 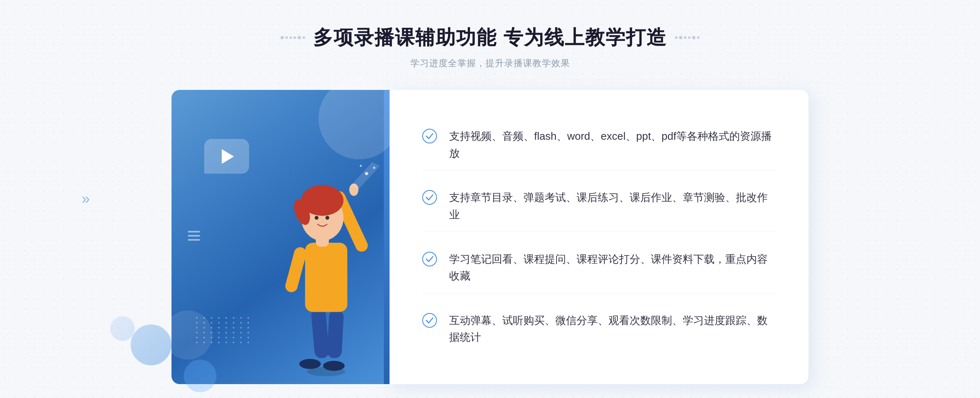 What do you see at coordinates (318, 270) in the screenshot?
I see `person-illustration` at bounding box center [318, 270].